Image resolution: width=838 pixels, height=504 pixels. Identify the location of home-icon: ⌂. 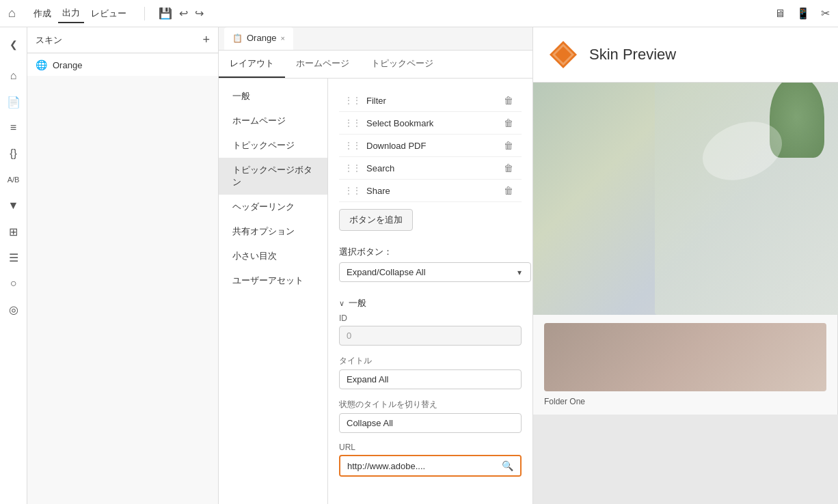
(12, 14).